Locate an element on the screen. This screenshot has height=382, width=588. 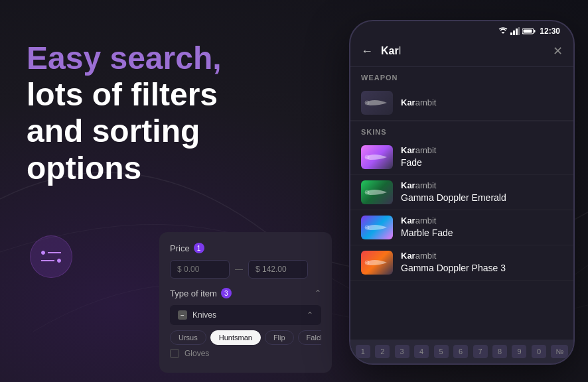
item-thumbnail-marble is located at coordinates (377, 227).